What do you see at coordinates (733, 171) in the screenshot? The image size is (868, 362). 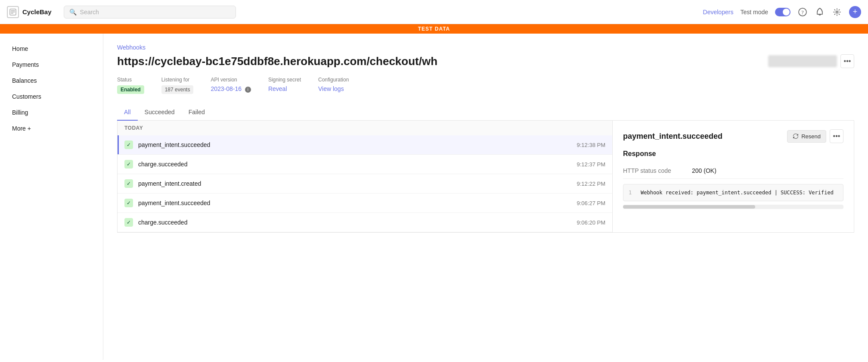 I see `response-row: HTTP status code 200 (OK)` at bounding box center [733, 171].